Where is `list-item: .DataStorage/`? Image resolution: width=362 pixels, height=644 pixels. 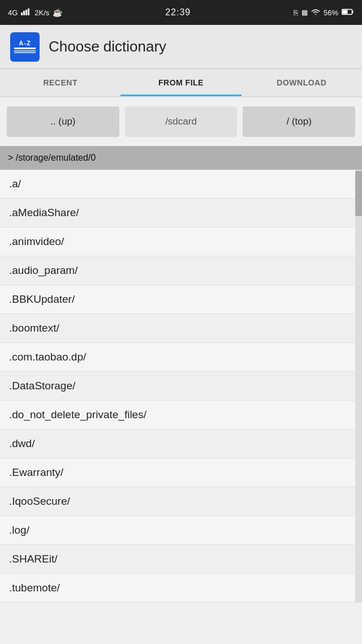 list-item: .DataStorage/ is located at coordinates (178, 386).